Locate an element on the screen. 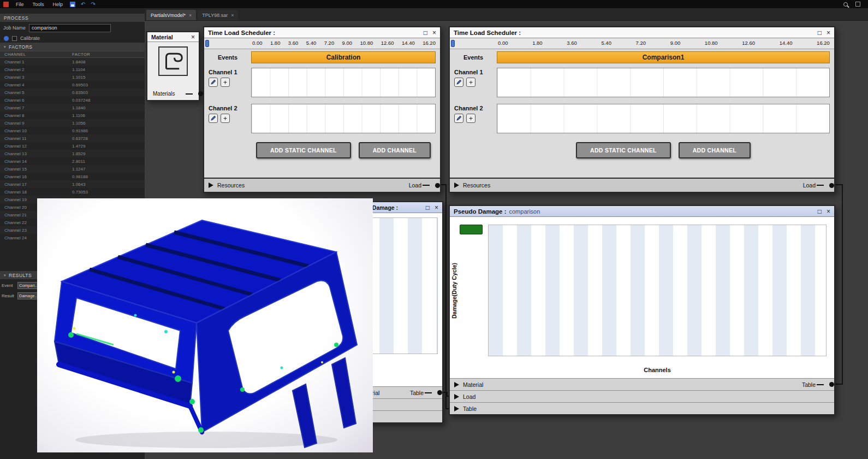 This screenshot has height=459, width=868. factors-table-row: Channel 100.91986 is located at coordinates (72, 131).